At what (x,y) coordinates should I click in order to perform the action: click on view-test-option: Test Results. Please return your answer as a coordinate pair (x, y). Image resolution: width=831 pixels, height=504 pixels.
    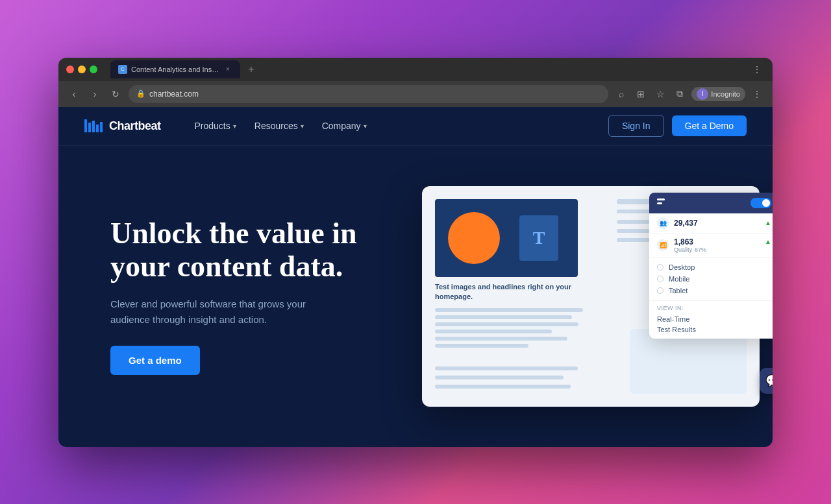
    Looking at the image, I should click on (714, 330).